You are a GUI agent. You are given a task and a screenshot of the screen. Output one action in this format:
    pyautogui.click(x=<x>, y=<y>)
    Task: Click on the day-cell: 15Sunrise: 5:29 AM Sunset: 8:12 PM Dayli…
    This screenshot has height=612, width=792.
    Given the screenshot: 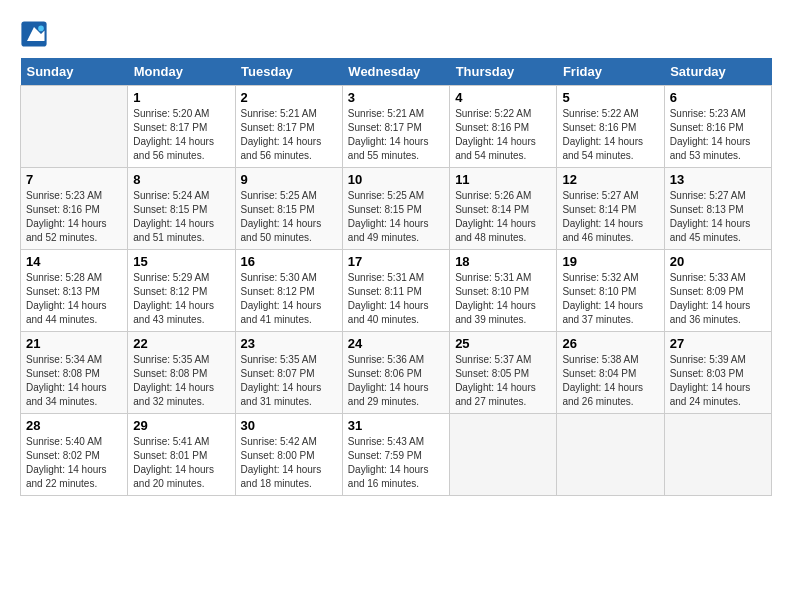 What is the action you would take?
    pyautogui.click(x=182, y=291)
    